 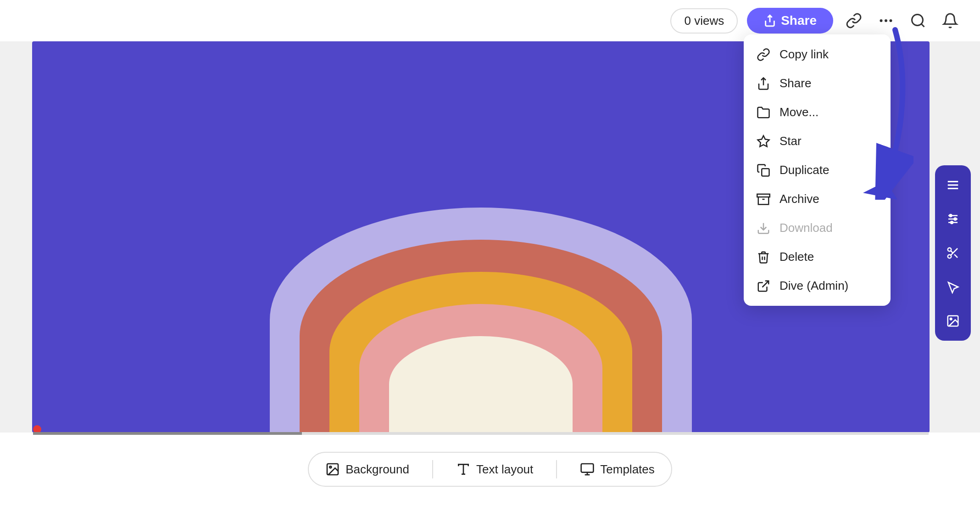 What do you see at coordinates (953, 287) in the screenshot?
I see `cursor-icon` at bounding box center [953, 287].